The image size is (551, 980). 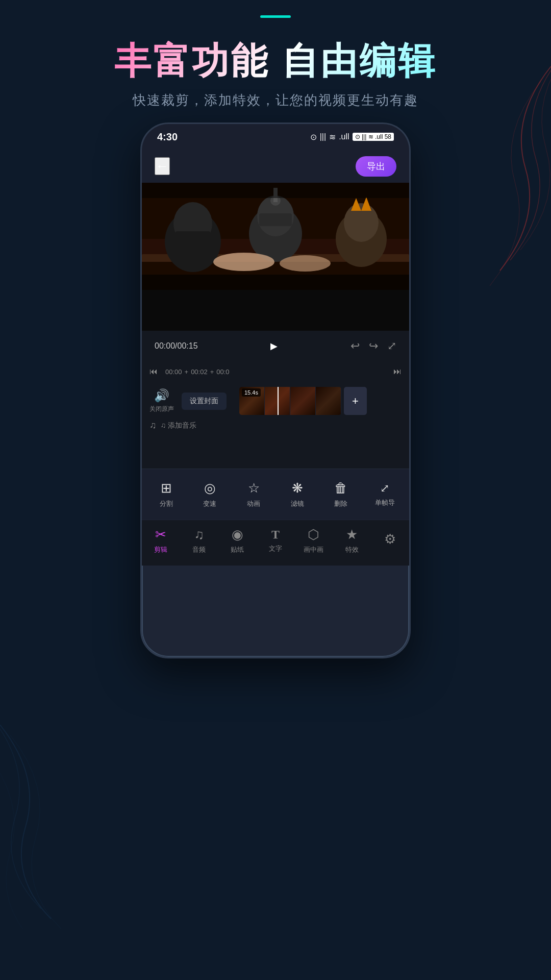 What do you see at coordinates (385, 488) in the screenshot?
I see `frame-export-icon: ⤢` at bounding box center [385, 488].